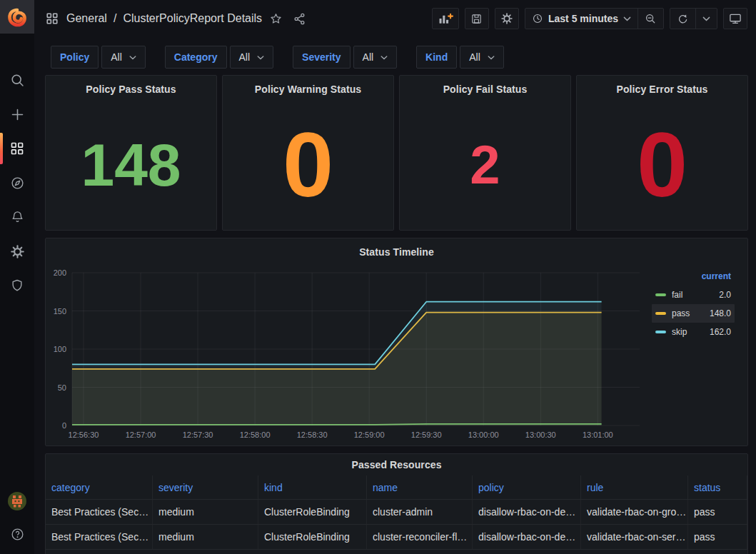 The image size is (756, 554). What do you see at coordinates (17, 148) in the screenshot?
I see `sidebar-item-dashboards` at bounding box center [17, 148].